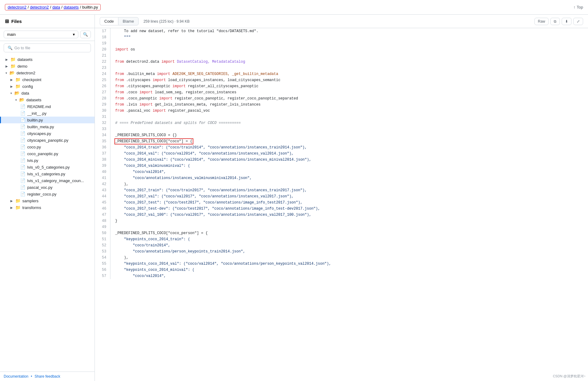  I want to click on sidebar-item-builtin-meta: 📄 builtin_meta.py, so click(47, 127).